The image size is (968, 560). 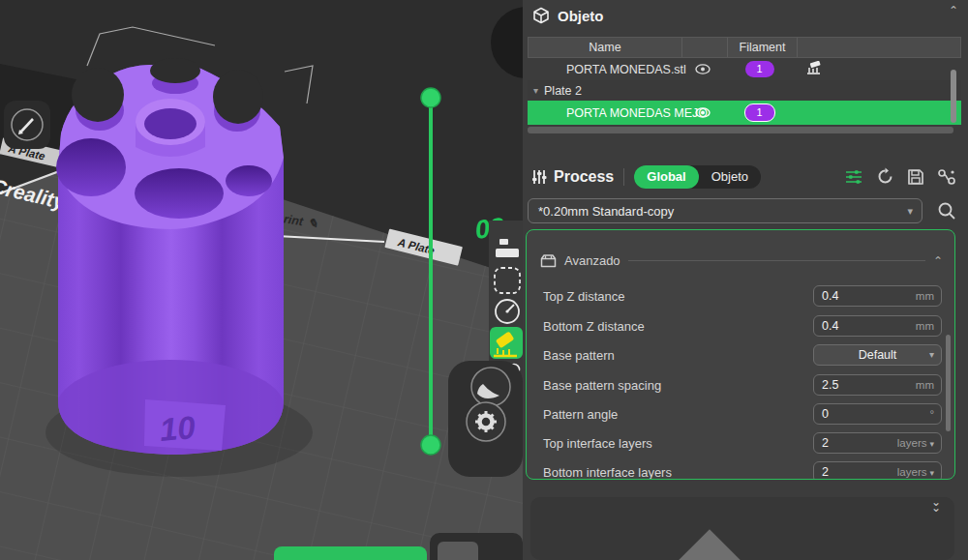 I want to click on search-icon, so click(x=947, y=211).